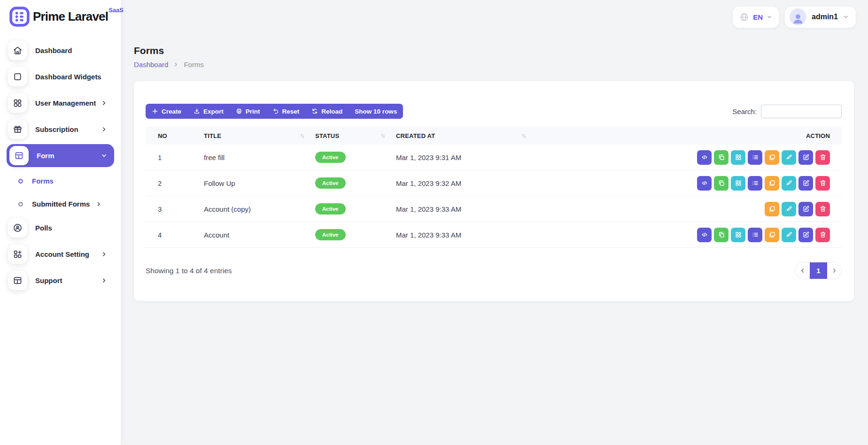 The width and height of the screenshot is (868, 445). What do you see at coordinates (820, 17) in the screenshot?
I see `user-menu: admin1` at bounding box center [820, 17].